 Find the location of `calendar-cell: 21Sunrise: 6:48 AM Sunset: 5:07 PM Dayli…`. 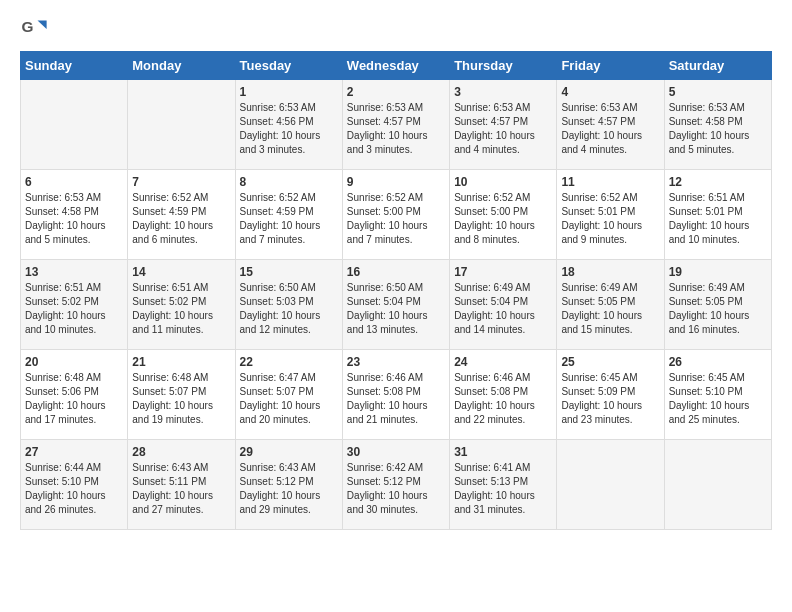

calendar-cell: 21Sunrise: 6:48 AM Sunset: 5:07 PM Dayli… is located at coordinates (182, 395).